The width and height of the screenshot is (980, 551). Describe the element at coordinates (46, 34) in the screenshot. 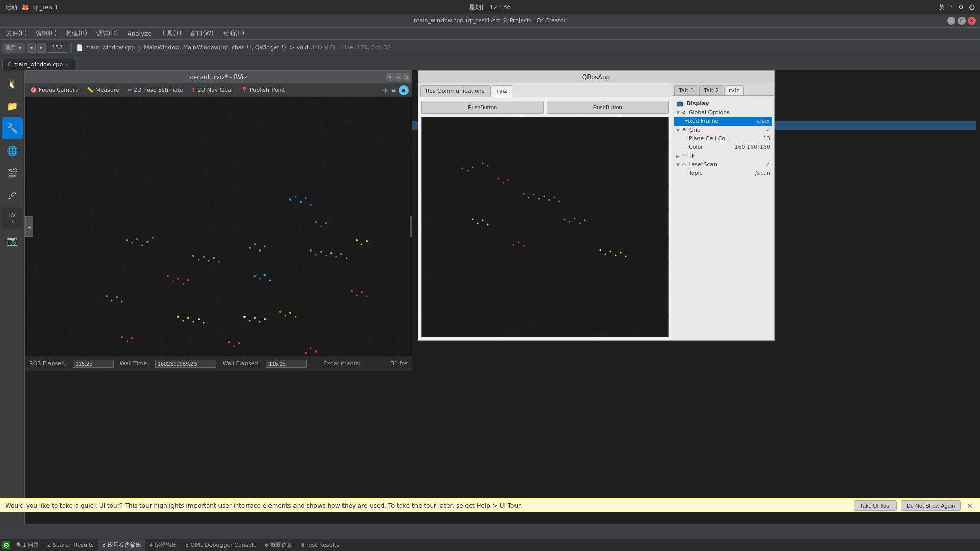

I see `menu-edit: 编辑(E)` at that location.